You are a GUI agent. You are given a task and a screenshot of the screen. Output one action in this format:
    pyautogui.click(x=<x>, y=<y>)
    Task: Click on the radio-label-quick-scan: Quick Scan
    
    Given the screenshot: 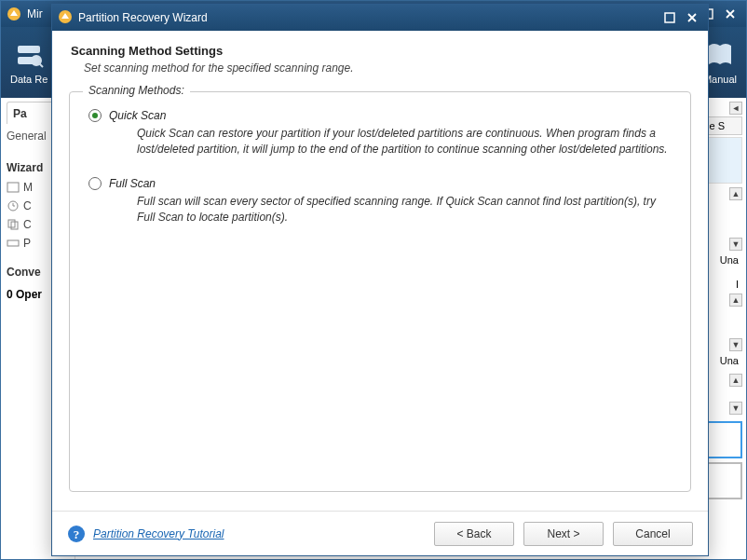 What is the action you would take?
    pyautogui.click(x=138, y=116)
    